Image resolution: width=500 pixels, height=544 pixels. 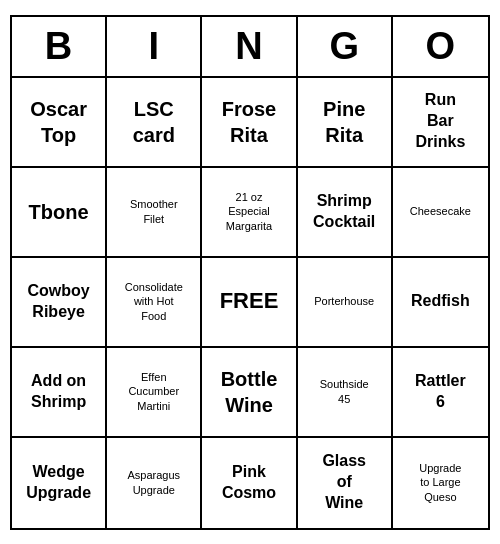 What do you see at coordinates (58, 122) in the screenshot?
I see `cell-label: Oscar Top` at bounding box center [58, 122].